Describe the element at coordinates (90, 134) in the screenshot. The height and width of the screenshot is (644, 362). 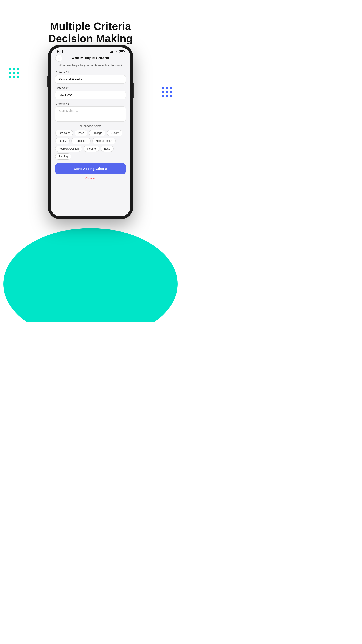
I see `app-content: ← Add Multiple Criteria What are the pat…` at that location.